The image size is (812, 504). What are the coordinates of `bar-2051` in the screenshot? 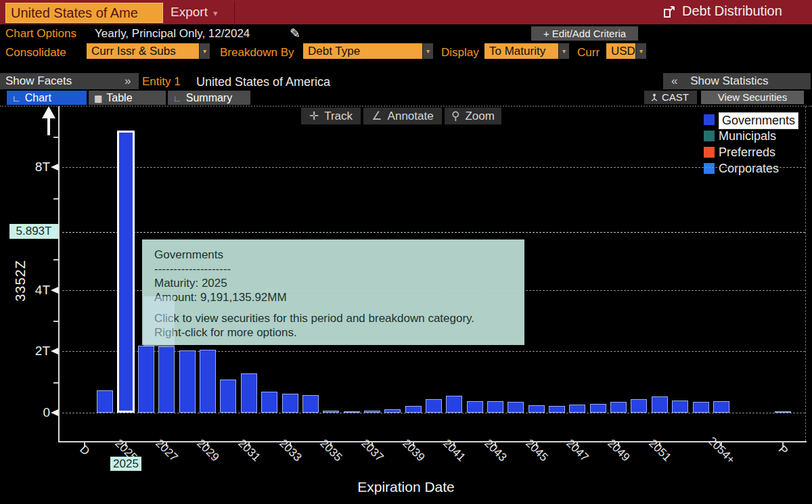 It's located at (660, 405).